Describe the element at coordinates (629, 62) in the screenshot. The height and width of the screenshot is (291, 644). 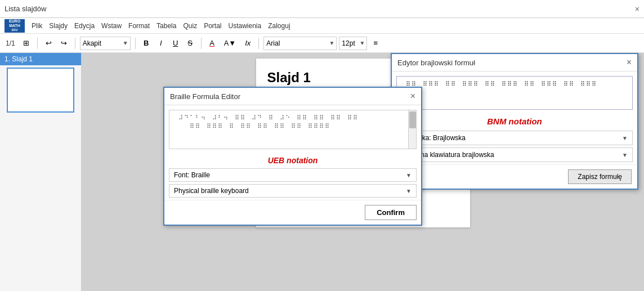
I see `right-dialog-close-button: ×` at that location.